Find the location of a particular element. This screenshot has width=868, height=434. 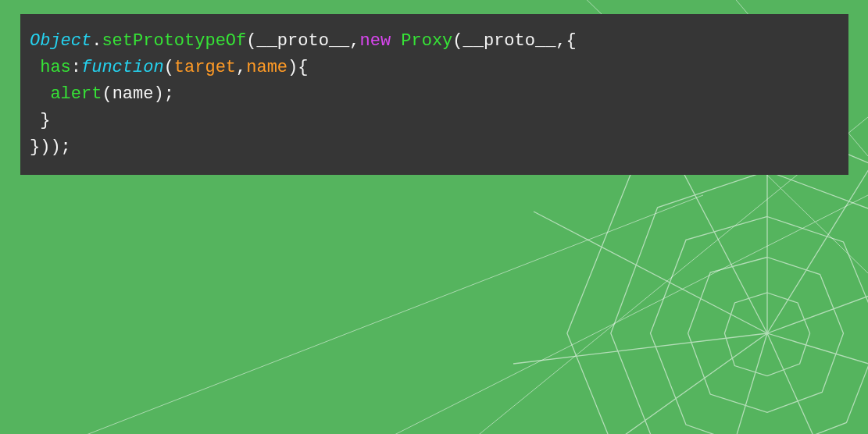

code-line-4: } is located at coordinates (40, 120).